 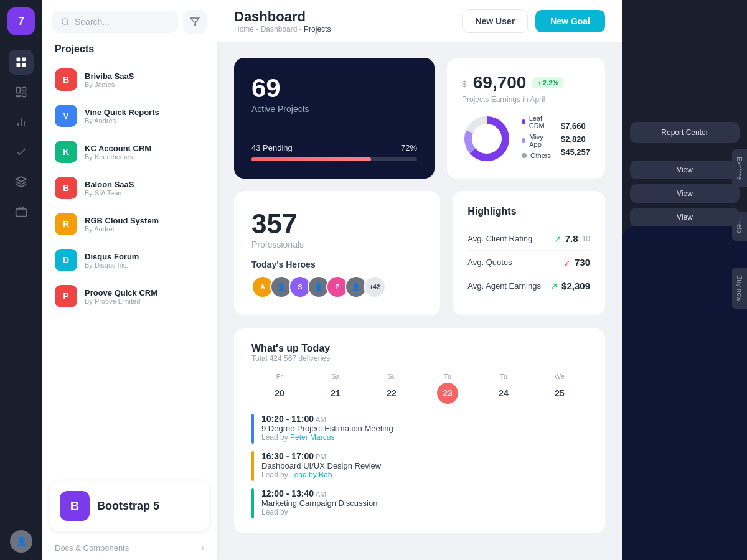 What do you see at coordinates (21, 280) in the screenshot?
I see `left-nav: 7 👤` at bounding box center [21, 280].